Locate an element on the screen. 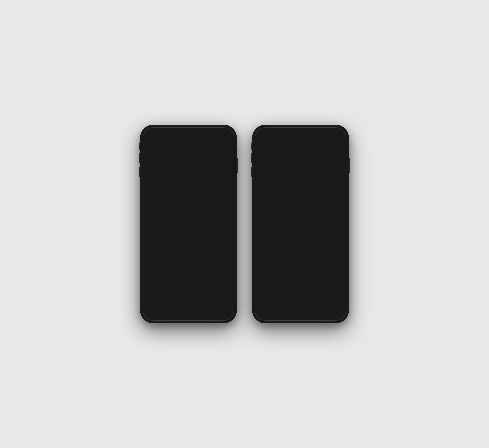 Image resolution: width=489 pixels, height=448 pixels. image-placeholder-dark is located at coordinates (320, 169).